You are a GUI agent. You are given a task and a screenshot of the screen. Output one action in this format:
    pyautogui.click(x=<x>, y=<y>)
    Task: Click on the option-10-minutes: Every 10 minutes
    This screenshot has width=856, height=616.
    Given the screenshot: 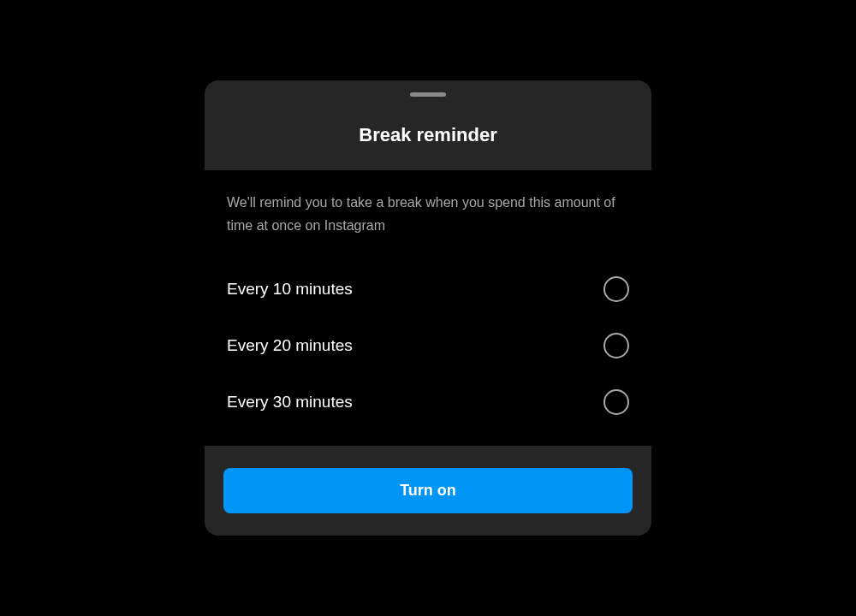 What is the action you would take?
    pyautogui.click(x=428, y=289)
    